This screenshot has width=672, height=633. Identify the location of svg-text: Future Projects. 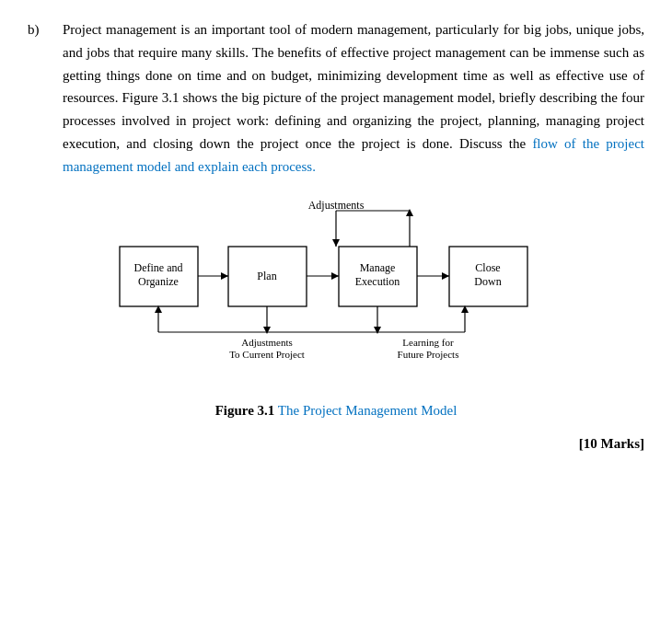
(429, 354).